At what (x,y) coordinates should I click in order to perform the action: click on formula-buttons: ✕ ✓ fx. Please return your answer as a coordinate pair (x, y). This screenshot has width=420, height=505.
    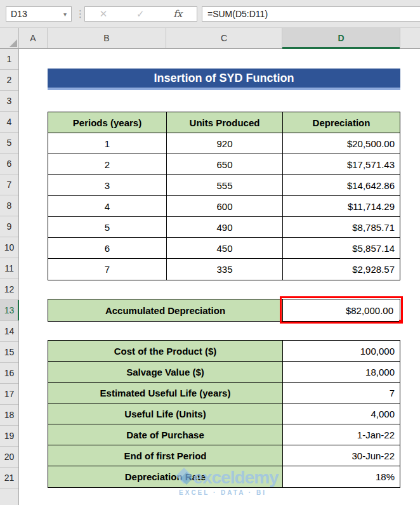
    Looking at the image, I should click on (141, 14).